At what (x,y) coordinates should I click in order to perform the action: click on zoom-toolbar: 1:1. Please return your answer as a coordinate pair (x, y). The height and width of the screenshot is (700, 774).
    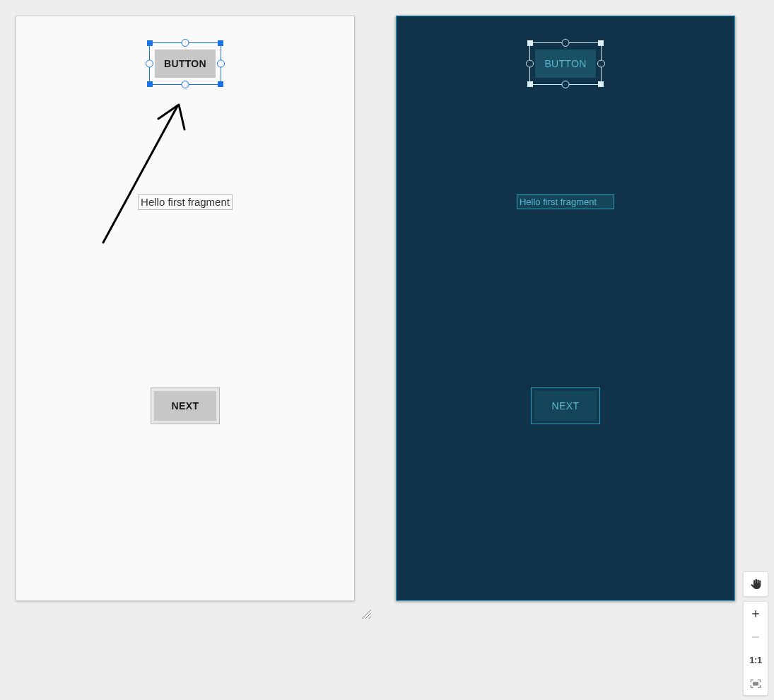
    Looking at the image, I should click on (756, 648).